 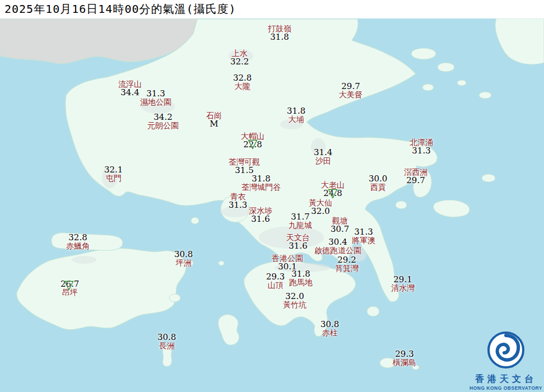 What do you see at coordinates (163, 118) in the screenshot?
I see `station-temp: 34.2` at bounding box center [163, 118].